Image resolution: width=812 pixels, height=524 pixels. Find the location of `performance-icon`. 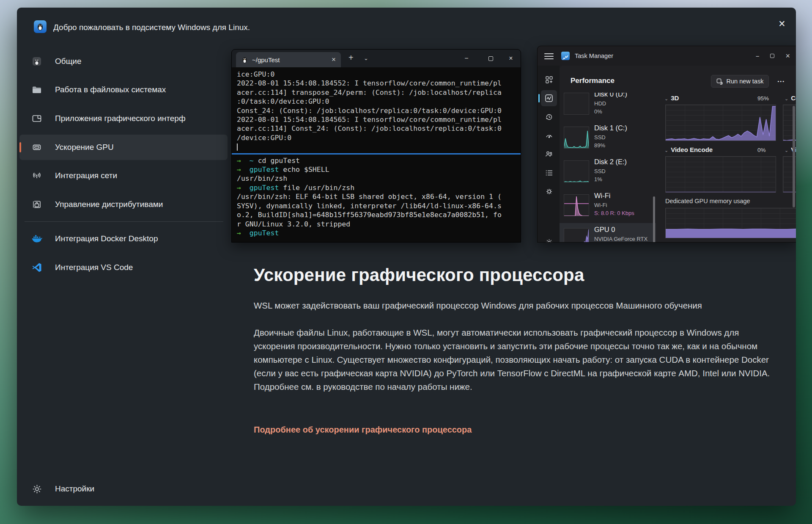

performance-icon is located at coordinates (549, 98).